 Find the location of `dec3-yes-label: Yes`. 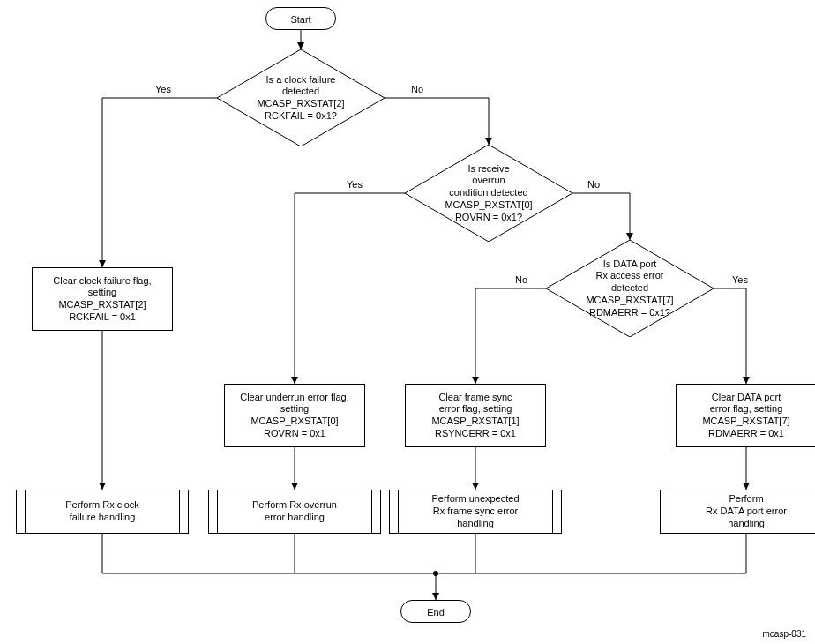

dec3-yes-label: Yes is located at coordinates (740, 281).